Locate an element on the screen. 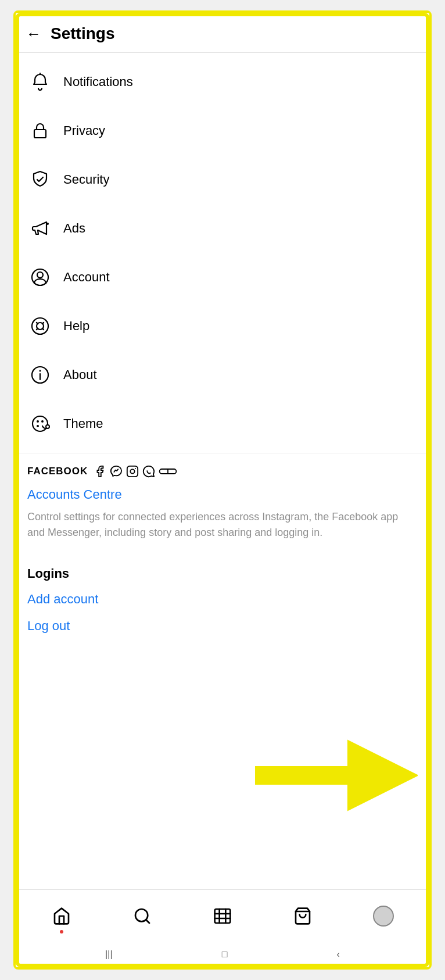  shield-check-icon is located at coordinates (40, 180).